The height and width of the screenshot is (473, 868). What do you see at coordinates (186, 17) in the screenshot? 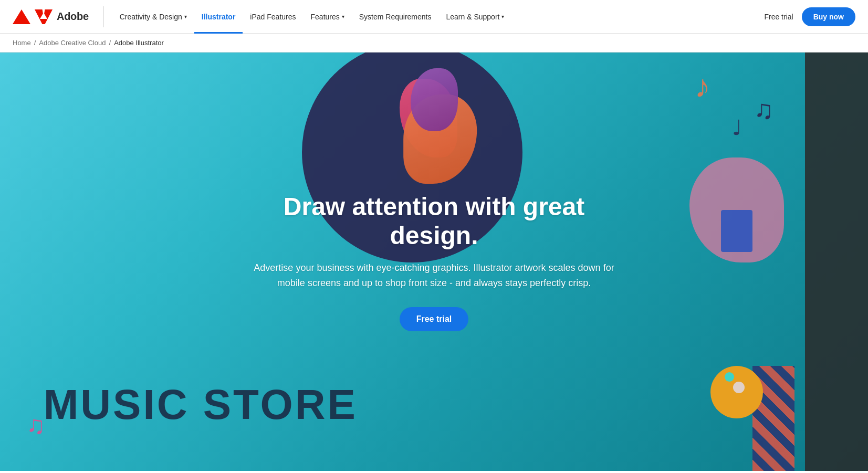
I see `chevron-down-icon: ▾` at bounding box center [186, 17].